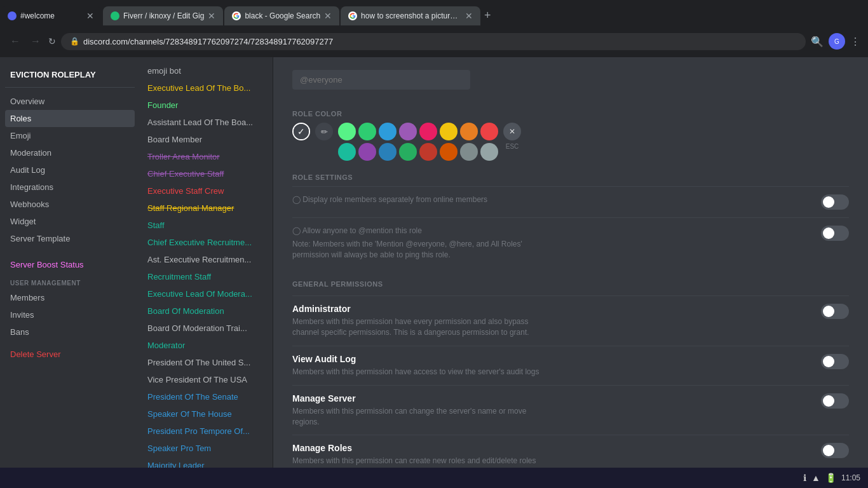 This screenshot has height=488, width=868. What do you see at coordinates (206, 156) in the screenshot?
I see `list-item-troller: Troller Area Monitor` at bounding box center [206, 156].